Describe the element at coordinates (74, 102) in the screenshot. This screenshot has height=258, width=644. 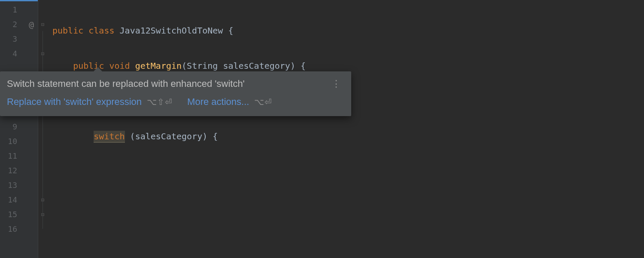
I see `action-label: Replace with 'switch' expression` at that location.